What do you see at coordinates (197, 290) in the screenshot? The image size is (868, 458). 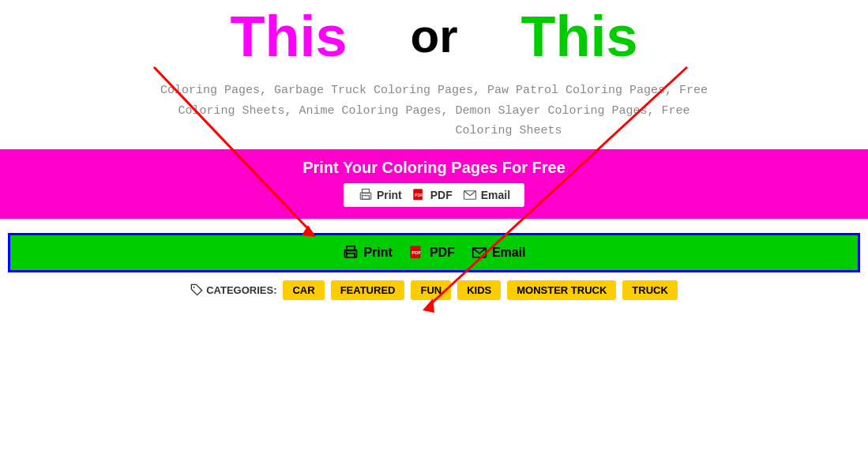 I see `tag-icon` at bounding box center [197, 290].